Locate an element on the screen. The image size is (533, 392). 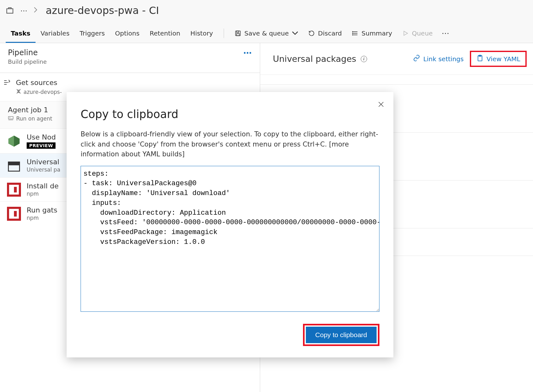
tab-tasks: Tasks is located at coordinates (21, 33).